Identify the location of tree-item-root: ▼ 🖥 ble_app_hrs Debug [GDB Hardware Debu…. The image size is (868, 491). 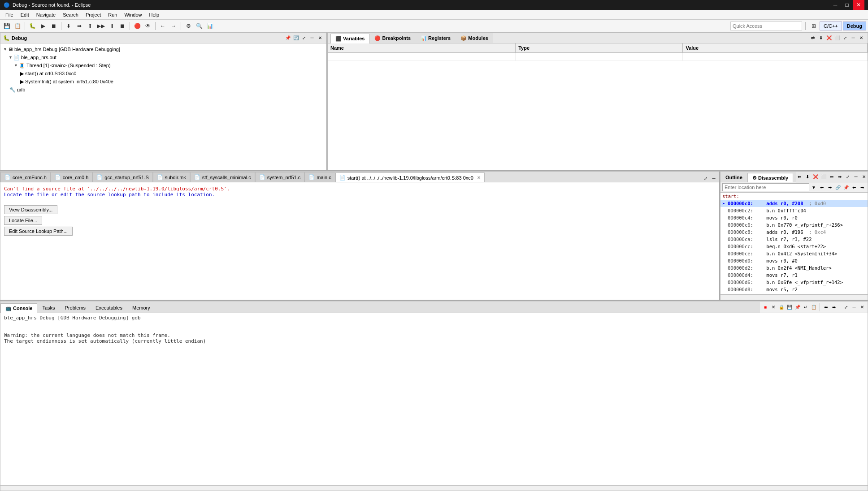
(163, 49).